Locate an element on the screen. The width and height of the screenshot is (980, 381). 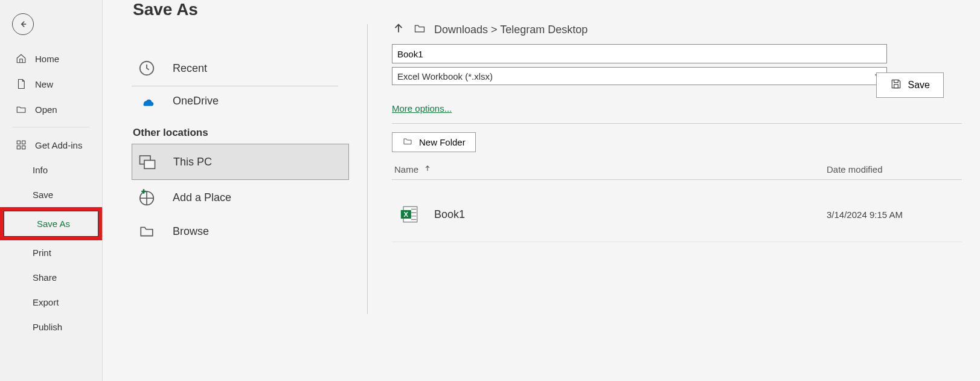
nav-label: Export is located at coordinates (46, 302).